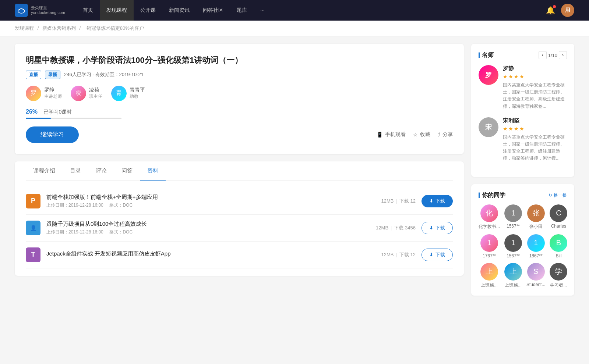 Image resolution: width=589 pixels, height=364 pixels. What do you see at coordinates (486, 55) in the screenshot?
I see `teachers-sidebar-title: 名师` at bounding box center [486, 55].